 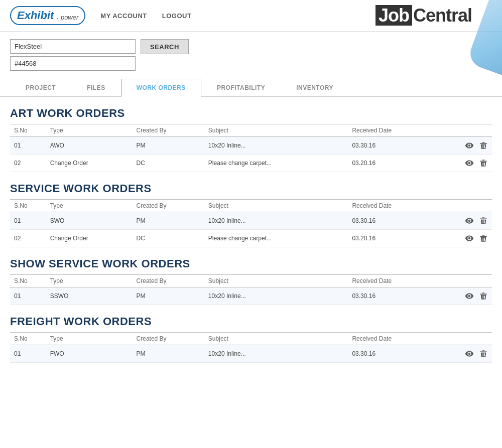 What do you see at coordinates (276, 339) in the screenshot?
I see `freight-col-subject: Subject` at bounding box center [276, 339].